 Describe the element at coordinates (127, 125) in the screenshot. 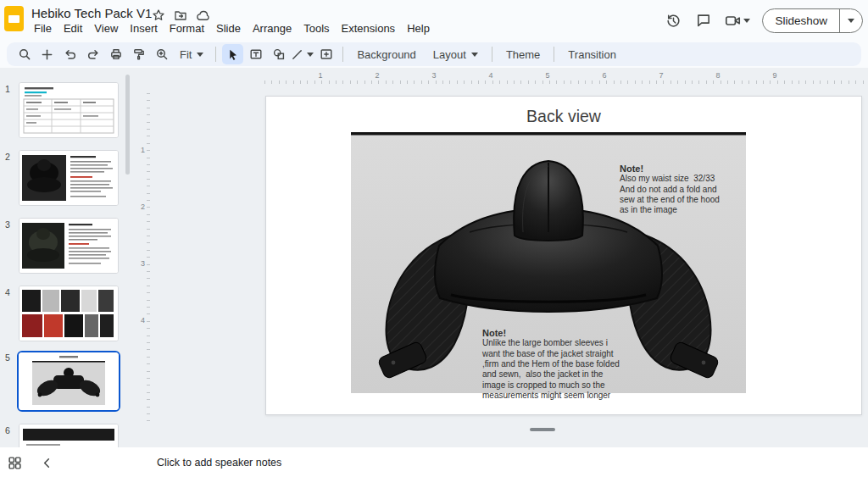

I see `filmstrip-scrollbar` at that location.